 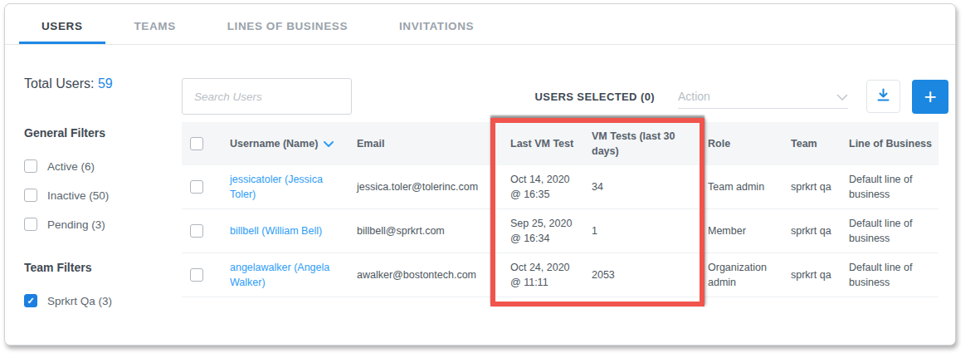 What do you see at coordinates (76, 224) in the screenshot?
I see `filter-pending-label: Pending (3)` at bounding box center [76, 224].